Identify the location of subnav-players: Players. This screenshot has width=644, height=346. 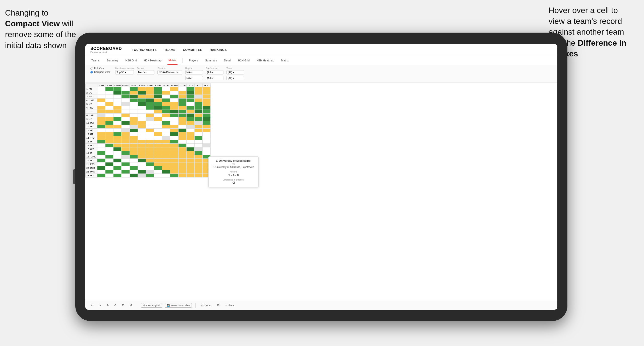
(193, 60).